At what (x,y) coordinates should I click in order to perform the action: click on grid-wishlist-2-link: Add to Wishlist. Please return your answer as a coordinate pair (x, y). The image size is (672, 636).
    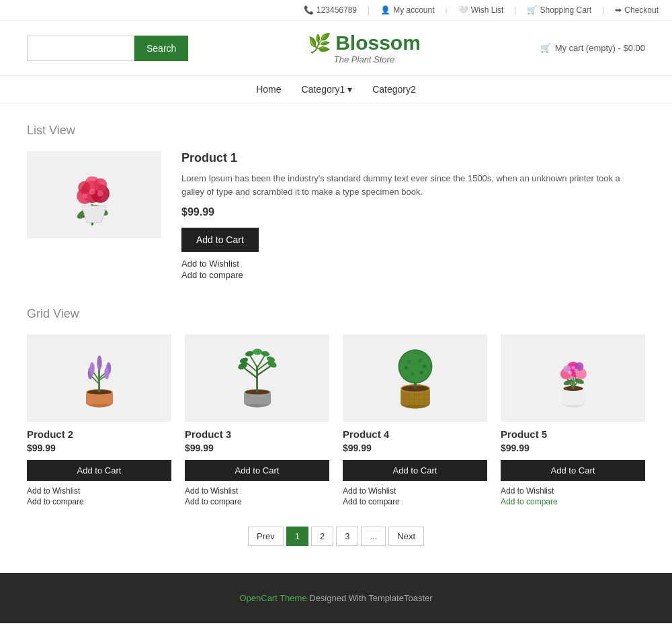
    Looking at the image, I should click on (99, 491).